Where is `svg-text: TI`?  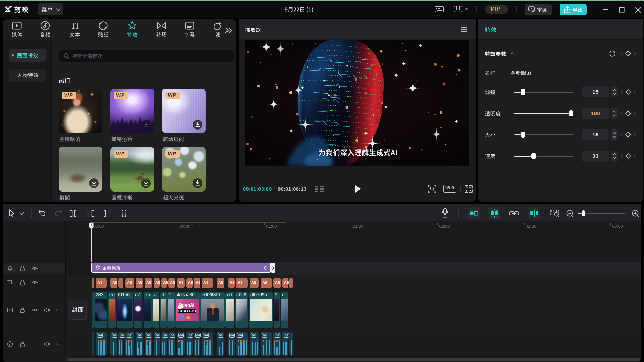
svg-text: TI is located at coordinates (75, 25).